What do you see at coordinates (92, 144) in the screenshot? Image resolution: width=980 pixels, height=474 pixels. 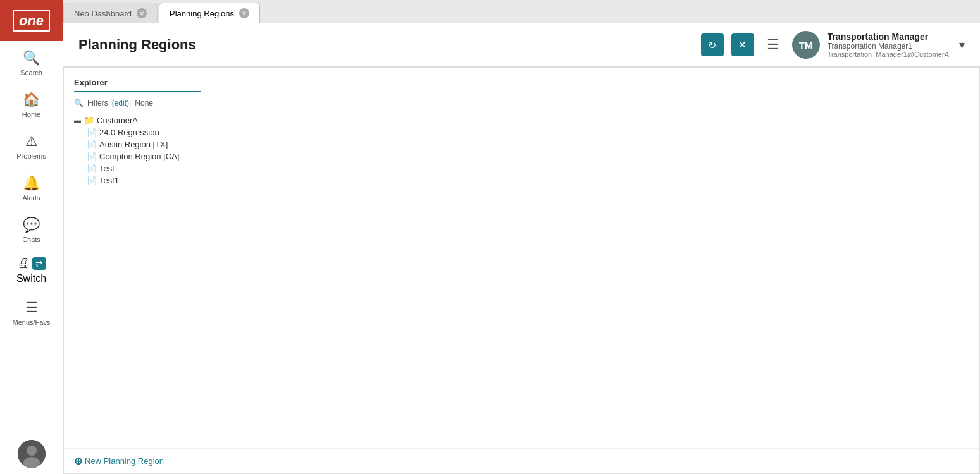 I see `doc-icon-1: 📄` at bounding box center [92, 144].